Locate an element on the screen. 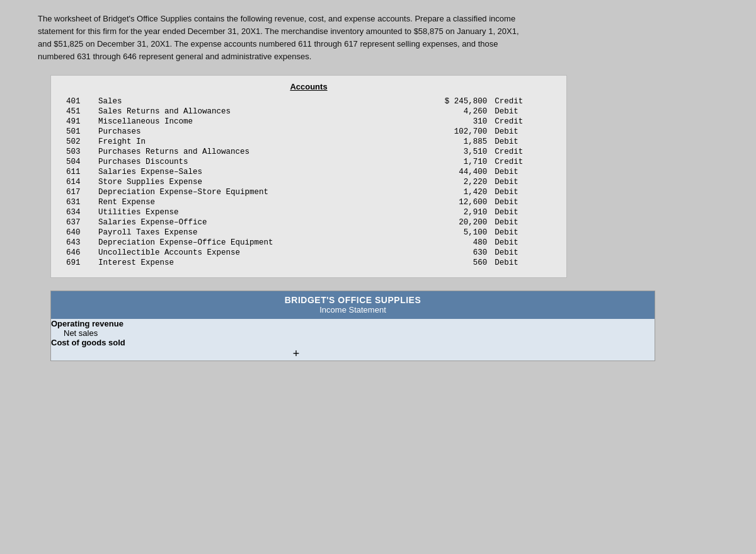 The width and height of the screenshot is (756, 554). account-number: 504 is located at coordinates (79, 162).